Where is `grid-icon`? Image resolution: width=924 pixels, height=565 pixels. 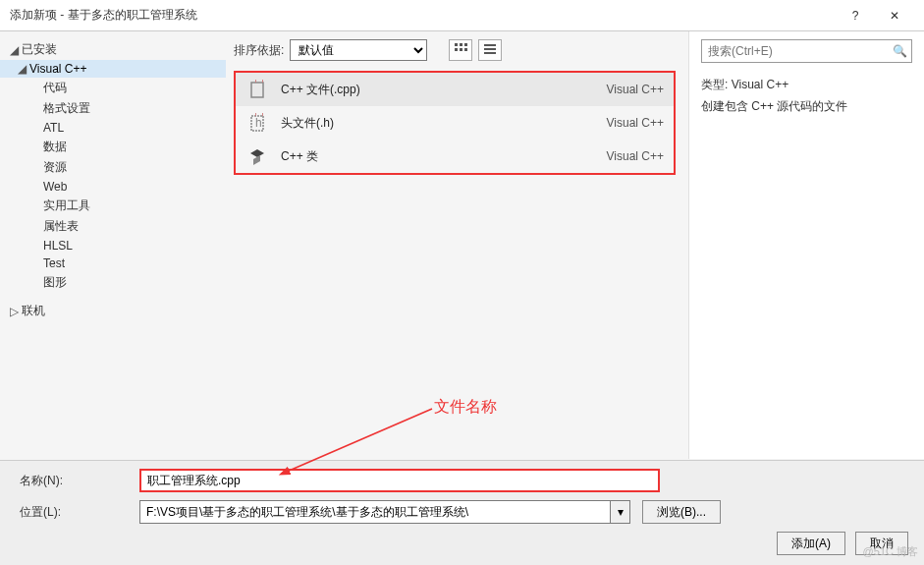
grid-icon is located at coordinates (461, 51).